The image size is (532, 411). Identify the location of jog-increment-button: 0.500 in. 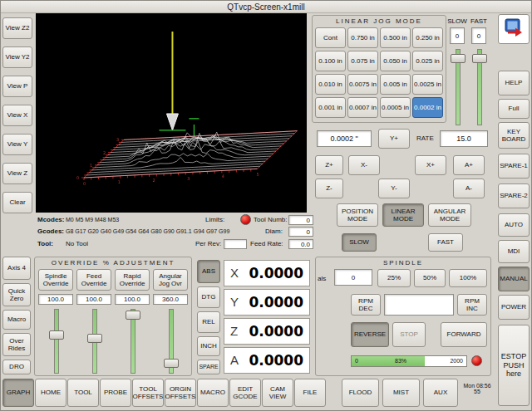
(396, 38).